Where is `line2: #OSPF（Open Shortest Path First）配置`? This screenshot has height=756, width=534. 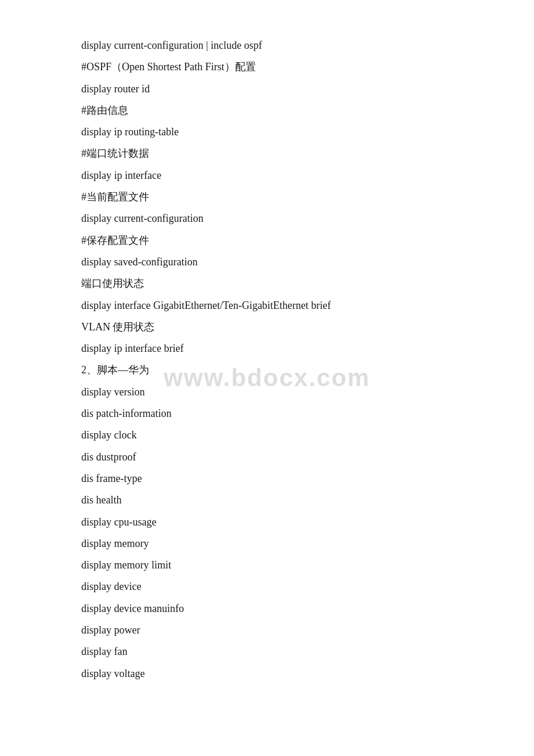 line2: #OSPF（Open Shortest Path First）配置 is located at coordinates (284, 67).